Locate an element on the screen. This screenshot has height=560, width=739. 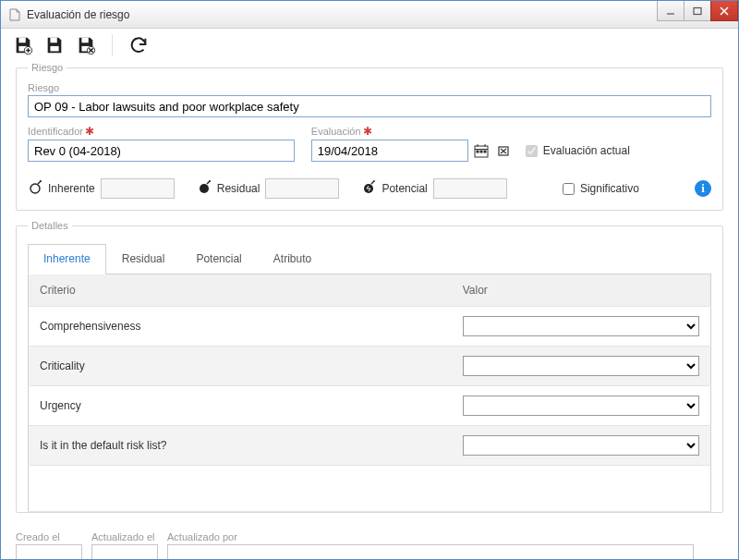
creado-label: Creado el is located at coordinates (49, 537).